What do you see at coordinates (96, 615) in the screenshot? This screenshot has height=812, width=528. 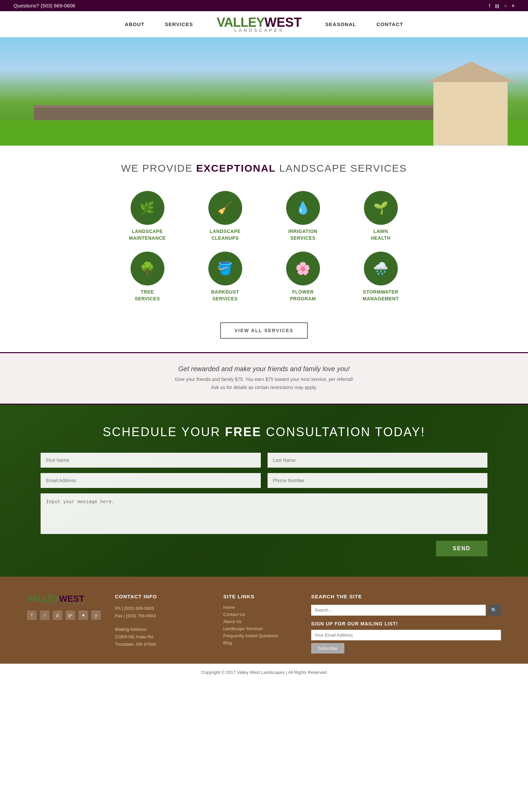 I see `footer-yelp-icon: y` at bounding box center [96, 615].